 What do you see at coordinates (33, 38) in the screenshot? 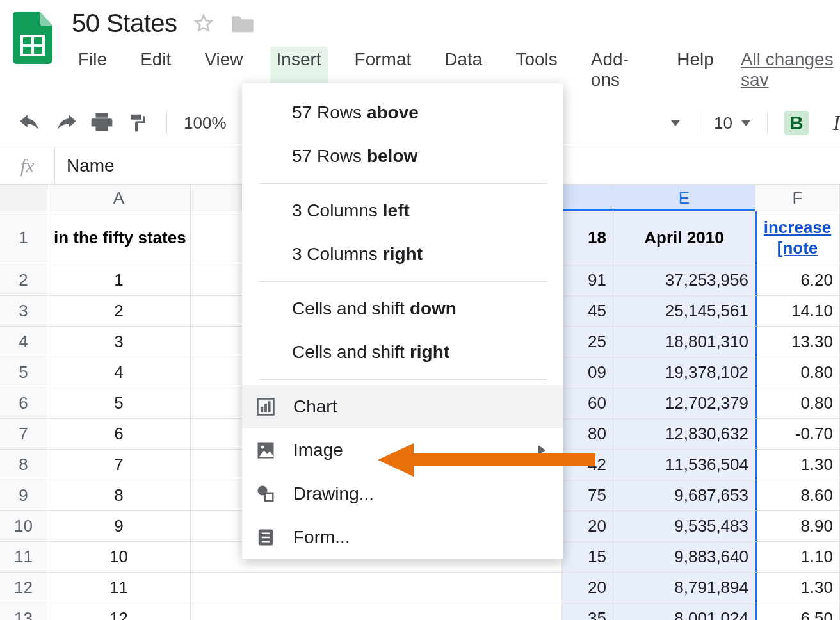
I see `sheets-logo` at bounding box center [33, 38].